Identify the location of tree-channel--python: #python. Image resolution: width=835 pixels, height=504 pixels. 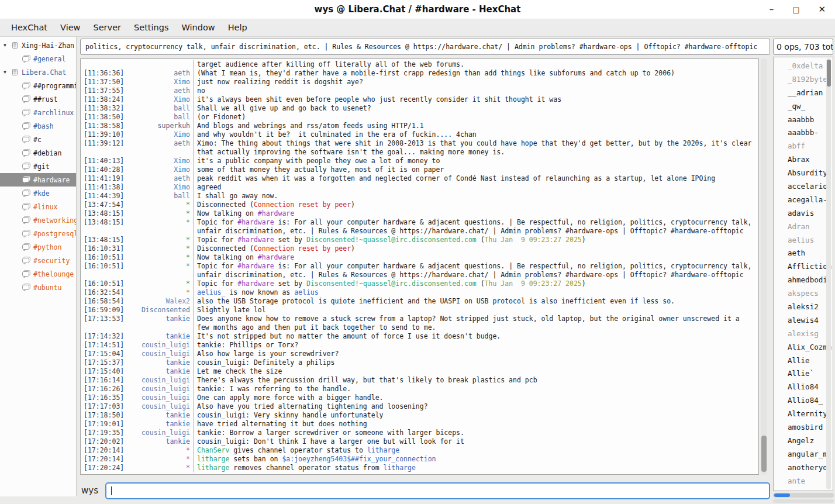
(38, 247).